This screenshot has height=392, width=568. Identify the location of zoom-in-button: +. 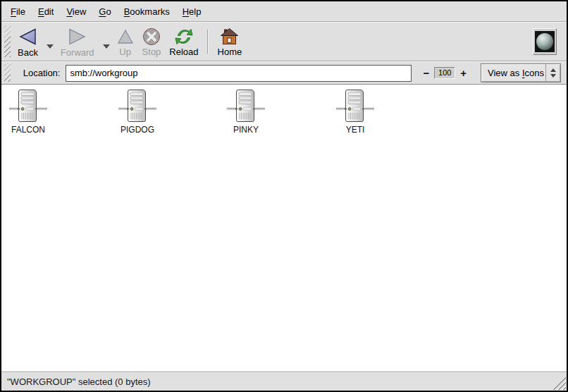
(464, 73).